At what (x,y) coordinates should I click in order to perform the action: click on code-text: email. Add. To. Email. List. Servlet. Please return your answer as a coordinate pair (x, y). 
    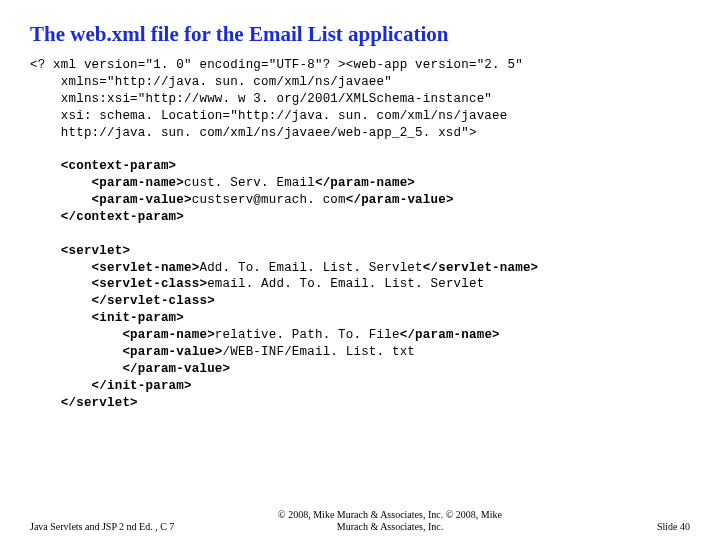
    Looking at the image, I should click on (346, 284).